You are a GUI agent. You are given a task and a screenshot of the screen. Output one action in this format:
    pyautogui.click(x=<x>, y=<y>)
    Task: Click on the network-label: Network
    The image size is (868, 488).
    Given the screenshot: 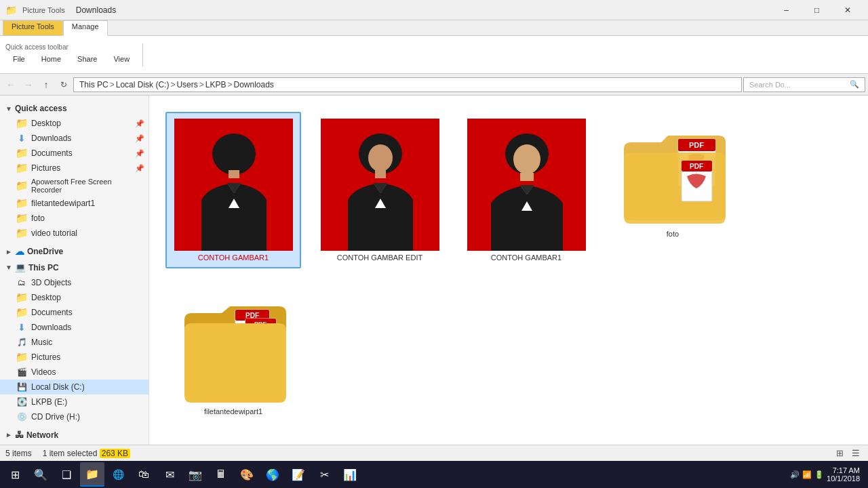 What is the action you would take?
    pyautogui.click(x=42, y=435)
    